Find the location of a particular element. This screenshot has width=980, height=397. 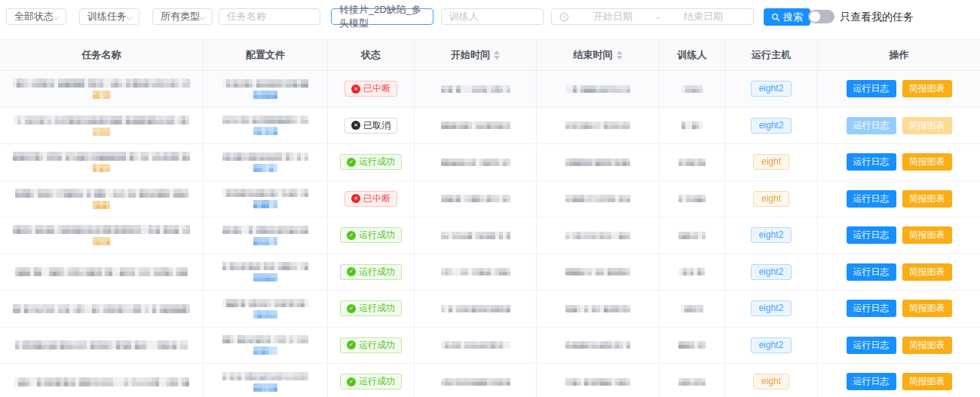

status-badge-label: 已取消 is located at coordinates (377, 125).